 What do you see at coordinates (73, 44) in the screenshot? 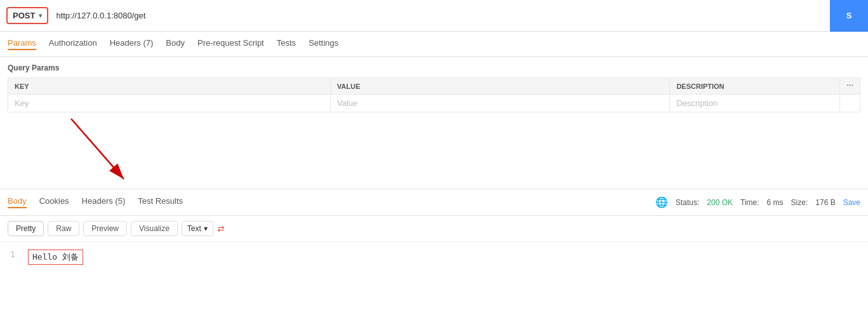
I see `tab-authorization: Authorization` at bounding box center [73, 44].